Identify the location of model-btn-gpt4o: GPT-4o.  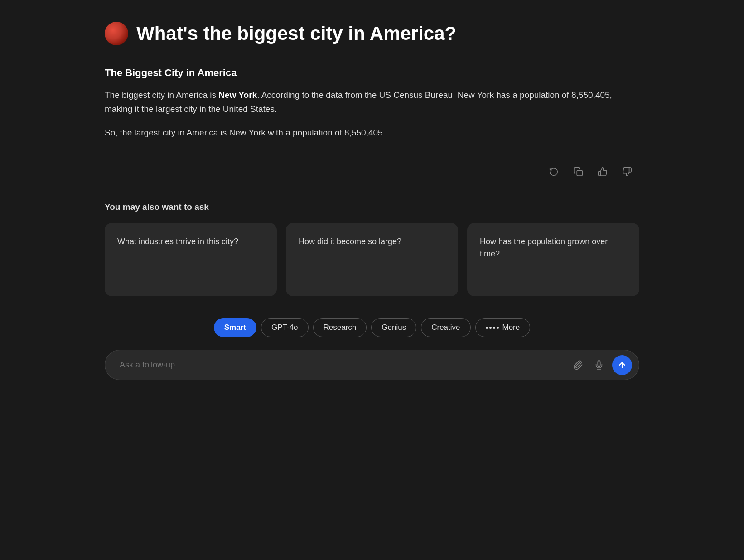
(285, 328).